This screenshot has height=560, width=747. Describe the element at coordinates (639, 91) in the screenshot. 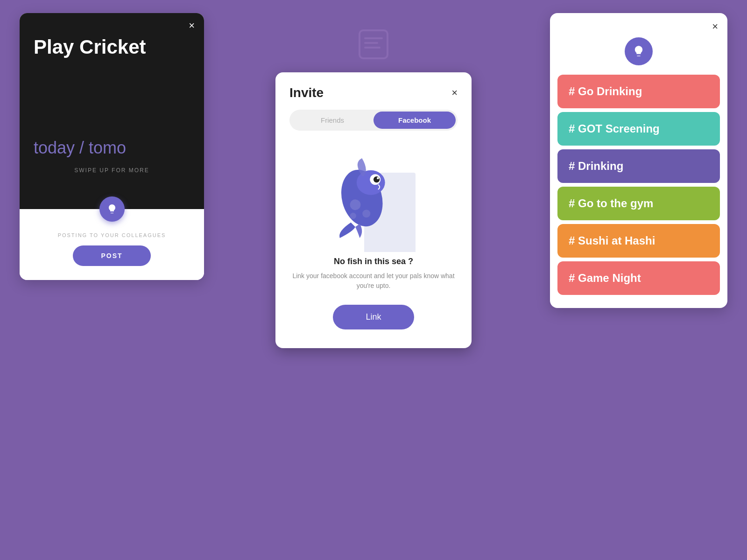

I see `tag-go-drinking: # Go Drinking` at that location.